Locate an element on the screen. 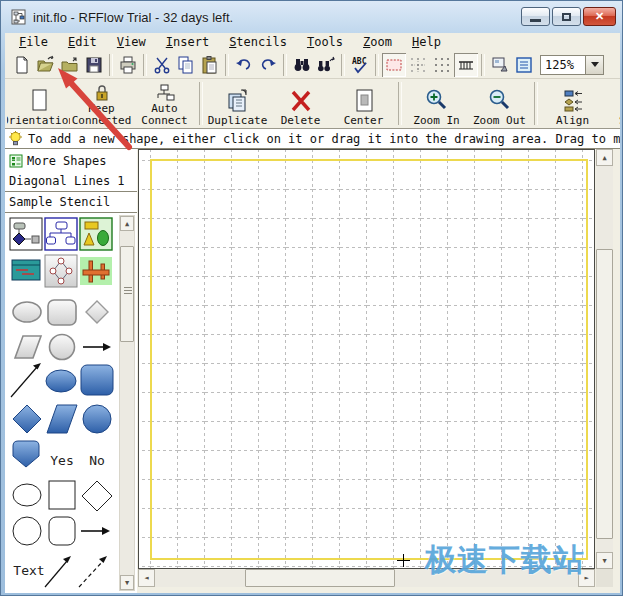 This screenshot has height=596, width=623. gray-rounded-square is located at coordinates (62, 312).